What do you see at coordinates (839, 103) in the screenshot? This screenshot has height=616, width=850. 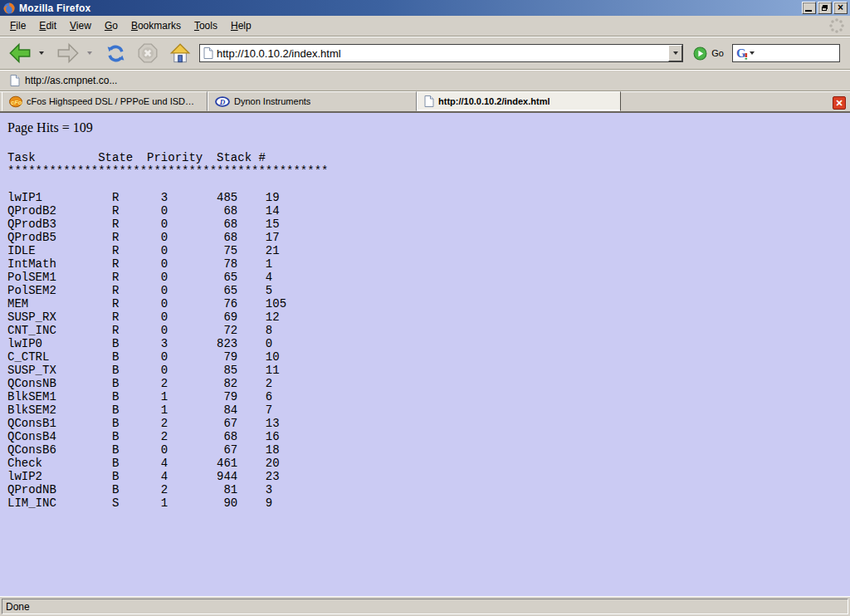 I see `tab-close-button: ✕` at bounding box center [839, 103].